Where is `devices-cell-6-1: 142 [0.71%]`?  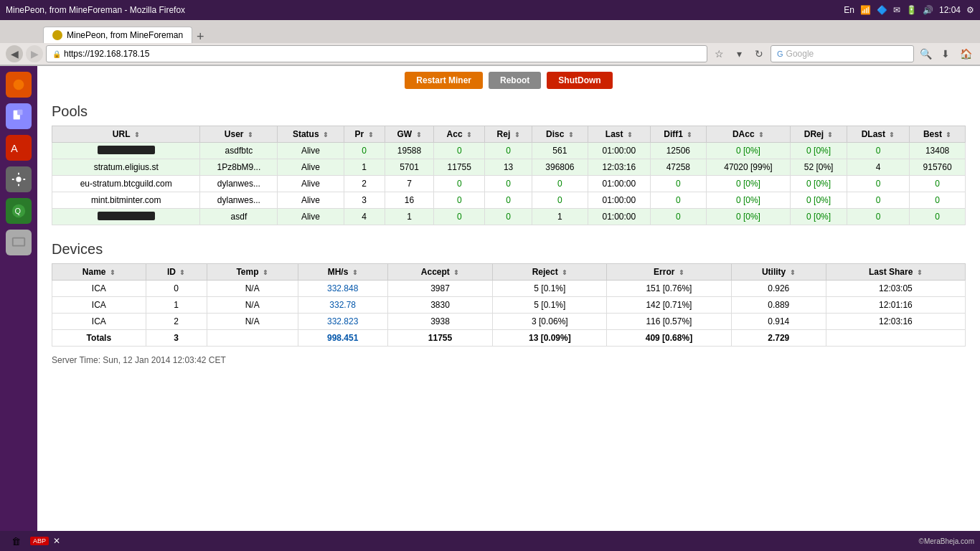
devices-cell-6-1: 142 [0.71%] is located at coordinates (669, 306).